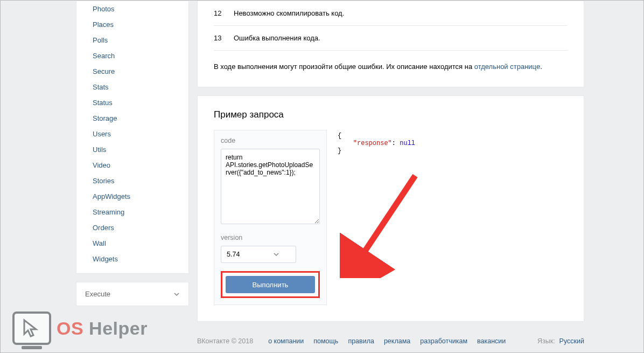  I want to click on sidebar-list: Photos Places Polls Search Secure Stats …, so click(132, 137).